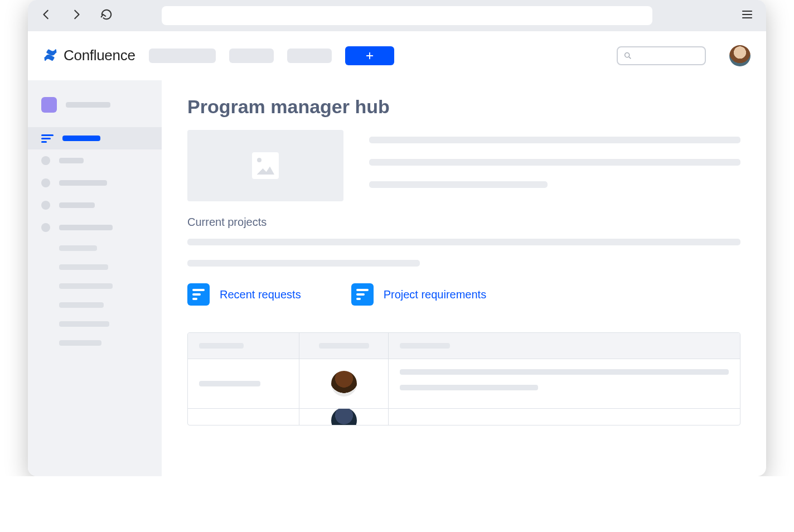  I want to click on hero-text-placeholder, so click(555, 166).